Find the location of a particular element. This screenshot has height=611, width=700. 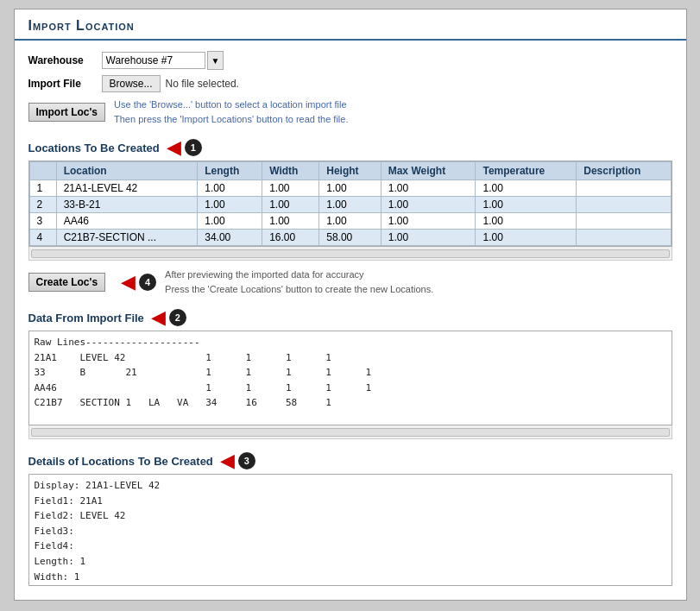

browse-button: Browse... is located at coordinates (131, 84).